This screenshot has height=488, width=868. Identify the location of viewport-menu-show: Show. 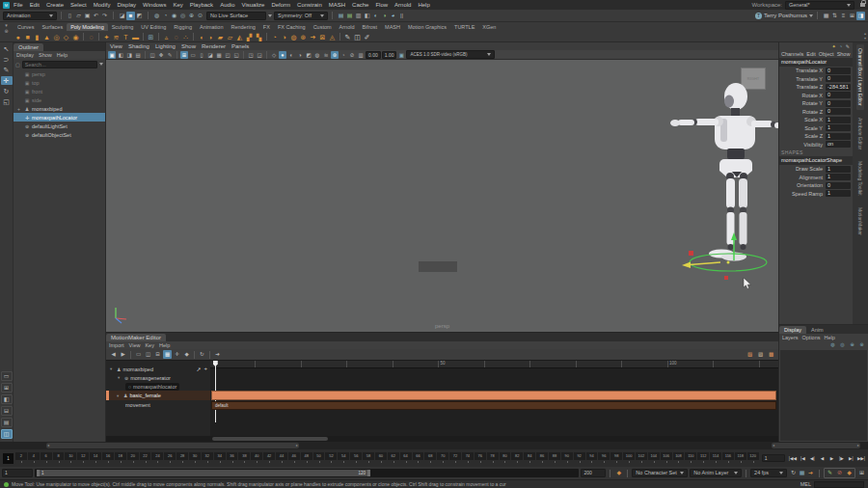
(189, 46).